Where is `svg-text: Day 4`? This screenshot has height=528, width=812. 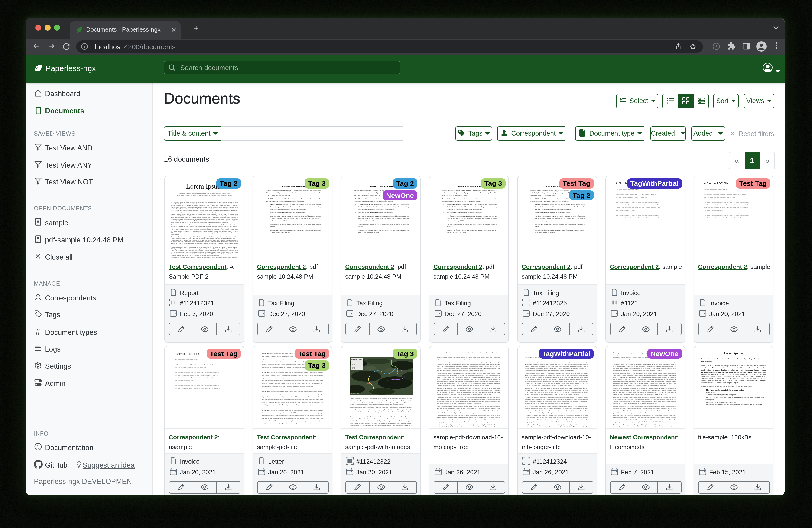 svg-text: Day 4 is located at coordinates (353, 369).